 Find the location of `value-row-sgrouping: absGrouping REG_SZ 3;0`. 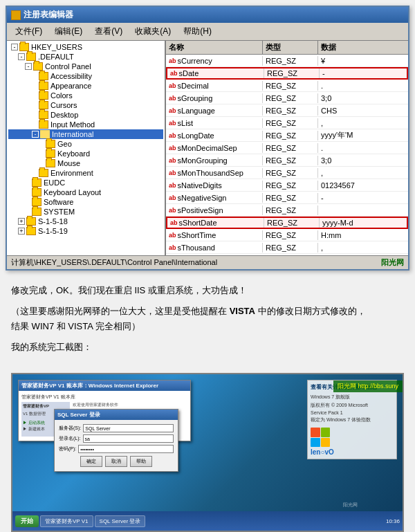

value-row-sgrouping: absGrouping REG_SZ 3;0 is located at coordinates (287, 98).